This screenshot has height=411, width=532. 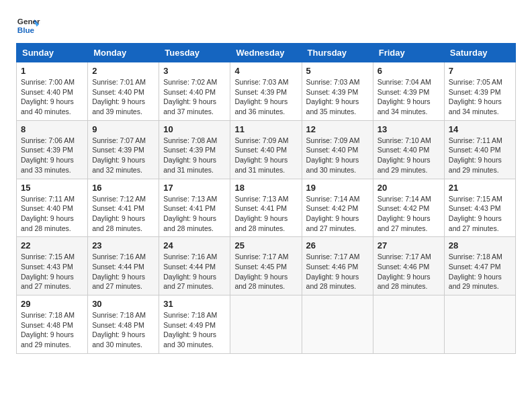 What do you see at coordinates (266, 208) in the screenshot?
I see `calendar-cell: 18Sunrise: 7:13 AMSunset: 4:41 PMDayligh…` at bounding box center [266, 208].